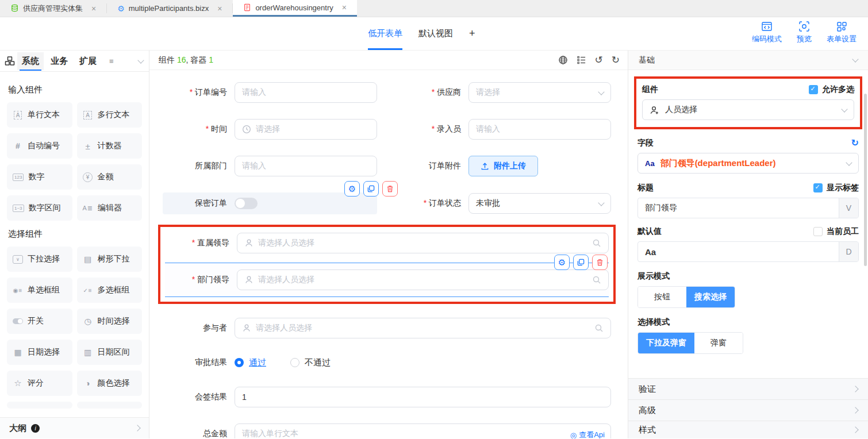 This screenshot has height=439, width=868. What do you see at coordinates (53, 8) in the screenshot?
I see `window-tab-entity-set: 供应商管理实体集 ×` at bounding box center [53, 8].